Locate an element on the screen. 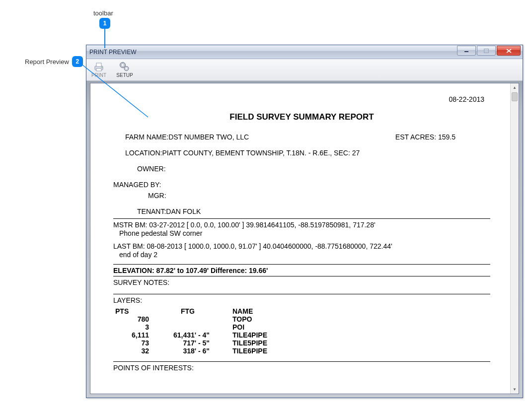 This screenshot has height=407, width=532. row-mgr: MGR: is located at coordinates (302, 196).